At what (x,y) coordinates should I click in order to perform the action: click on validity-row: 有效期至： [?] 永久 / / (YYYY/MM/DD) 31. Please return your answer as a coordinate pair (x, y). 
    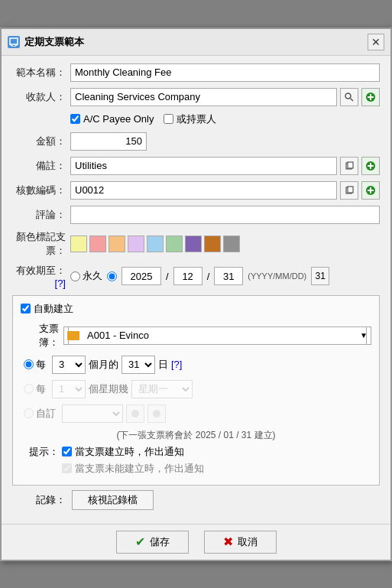
    Looking at the image, I should click on (196, 277).